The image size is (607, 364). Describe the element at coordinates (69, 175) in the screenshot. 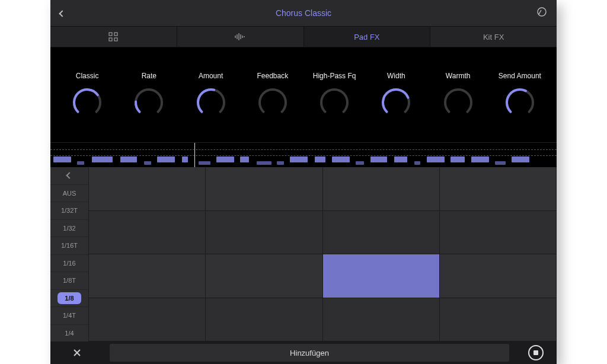

I see `chevron-left-icon` at that location.